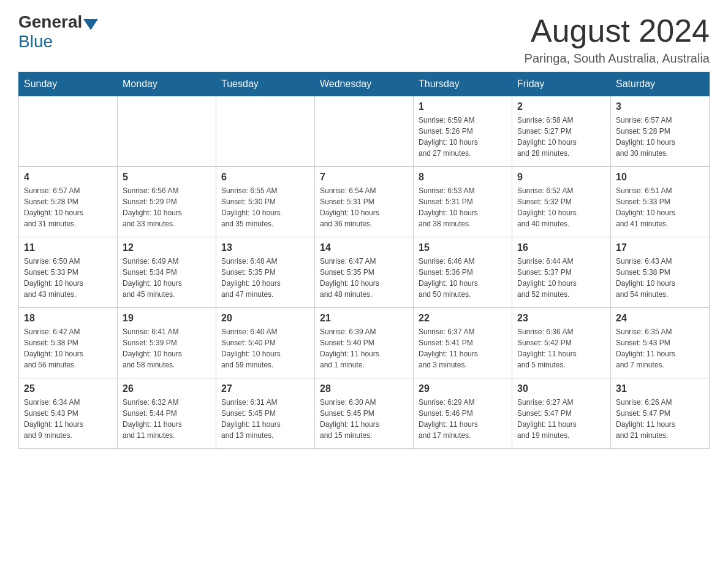 This screenshot has height=563, width=728. Describe the element at coordinates (69, 85) in the screenshot. I see `day-header-sunday: Sunday` at that location.